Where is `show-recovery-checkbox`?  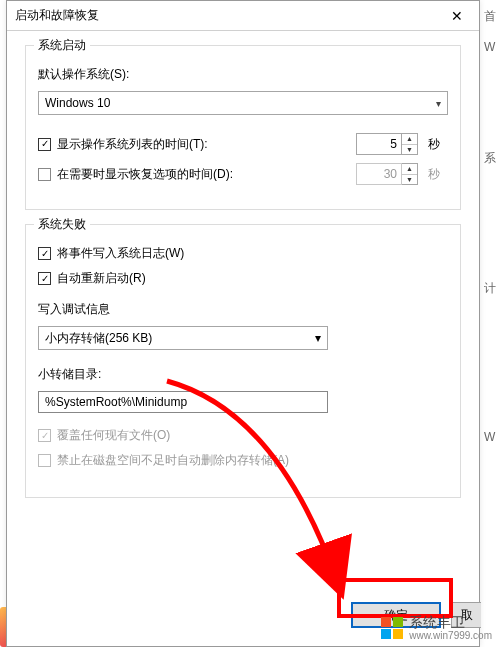
show-recovery-checkbox is located at coordinates (44, 174).